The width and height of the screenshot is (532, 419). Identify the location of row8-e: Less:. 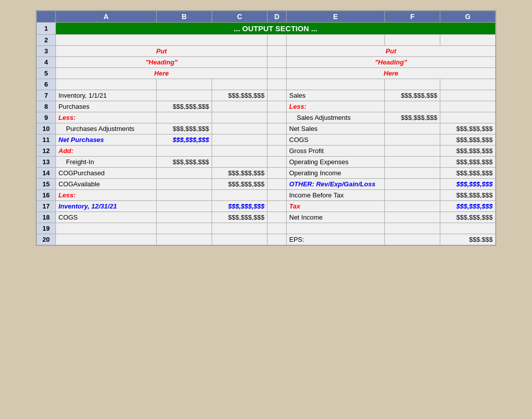
(336, 107).